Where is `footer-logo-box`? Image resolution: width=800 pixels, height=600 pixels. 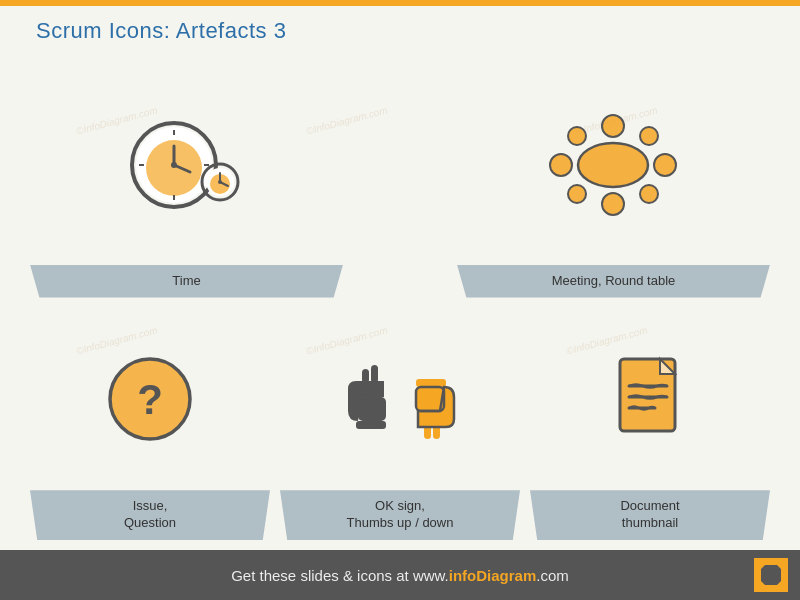 footer-logo-box is located at coordinates (771, 575).